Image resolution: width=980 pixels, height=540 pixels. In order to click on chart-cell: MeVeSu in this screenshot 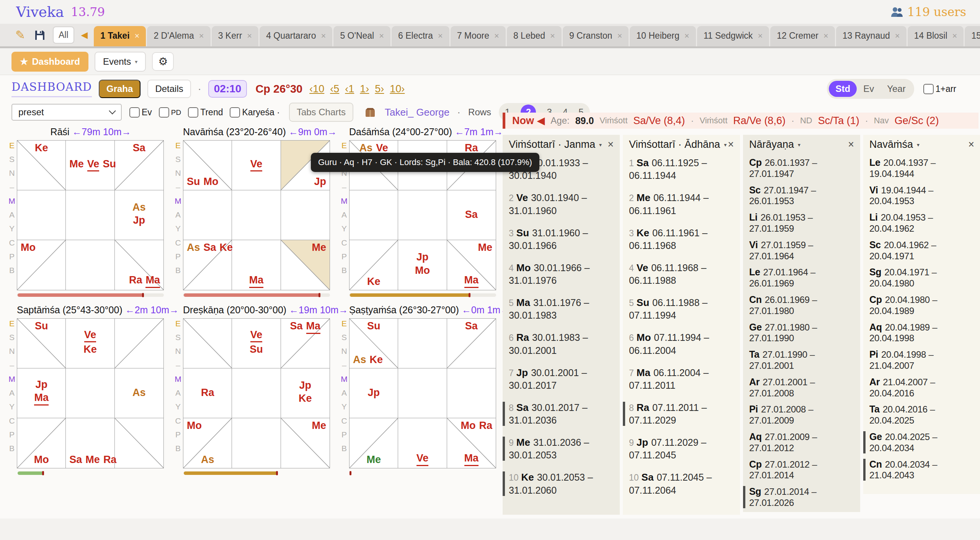, I will do `click(90, 165)`.